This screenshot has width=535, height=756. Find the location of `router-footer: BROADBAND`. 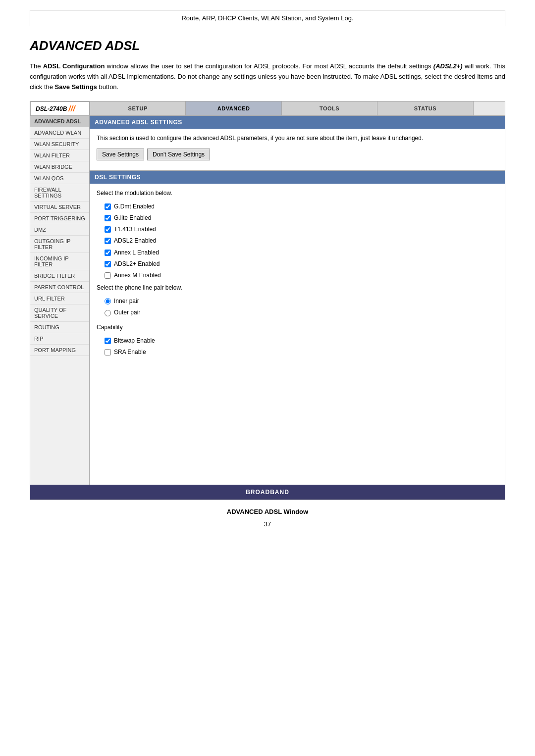

router-footer: BROADBAND is located at coordinates (268, 492).